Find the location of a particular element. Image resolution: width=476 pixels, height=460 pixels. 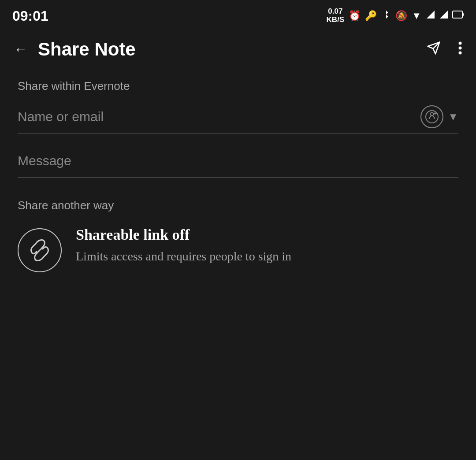

more-options-button is located at coordinates (460, 49).